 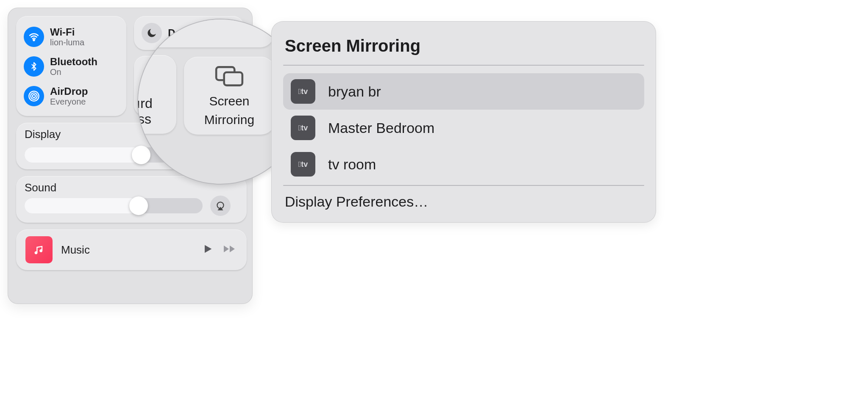 I want to click on sound-slider-thumb, so click(x=139, y=206).